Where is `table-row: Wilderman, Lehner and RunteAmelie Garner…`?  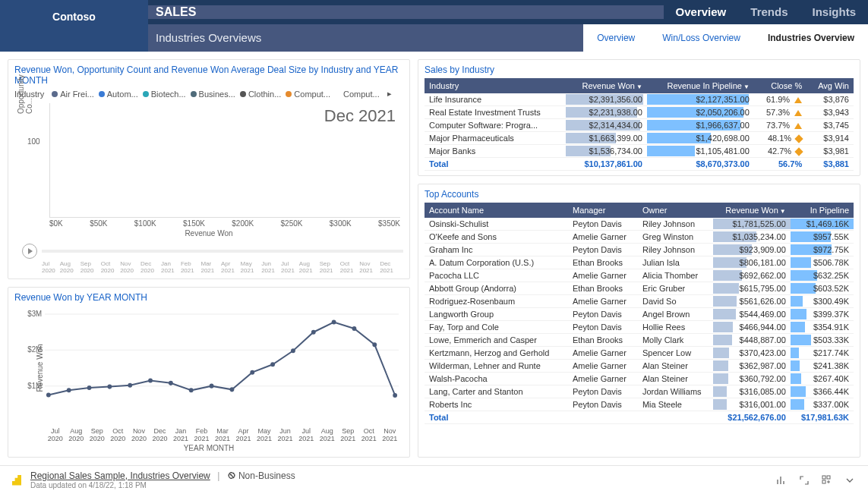 table-row: Wilderman, Lehner and RunteAmelie Garner… is located at coordinates (639, 366).